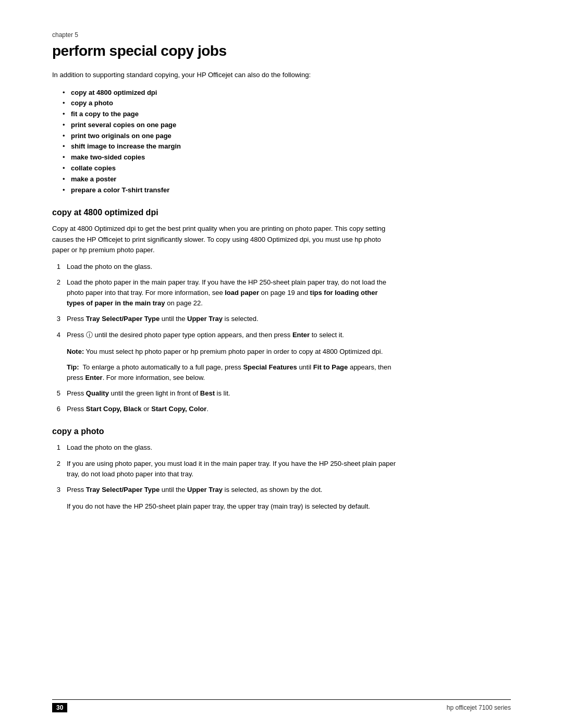  Describe the element at coordinates (282, 213) in the screenshot. I see `section1-heading: copy at 4800 optimized dpi` at that location.